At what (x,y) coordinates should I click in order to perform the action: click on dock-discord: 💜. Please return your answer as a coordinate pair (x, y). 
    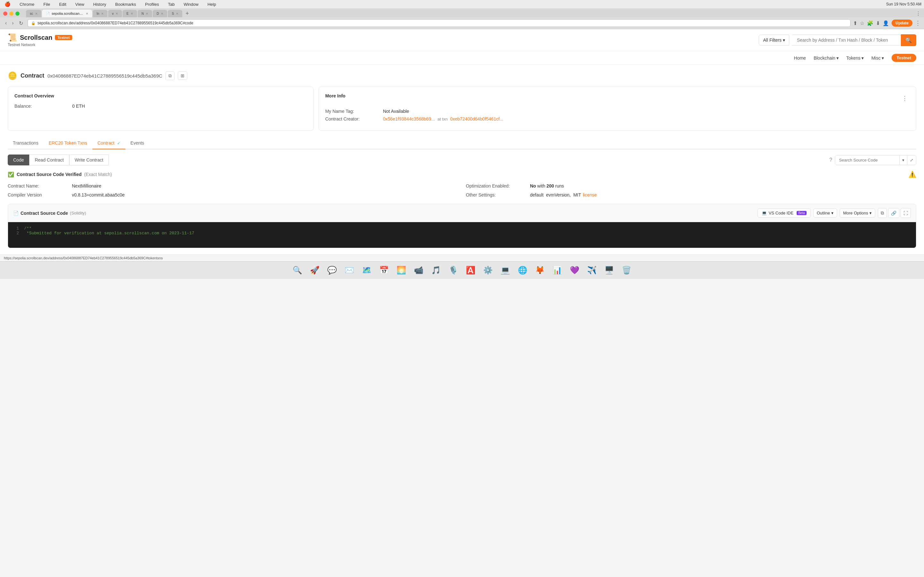
    Looking at the image, I should click on (575, 270).